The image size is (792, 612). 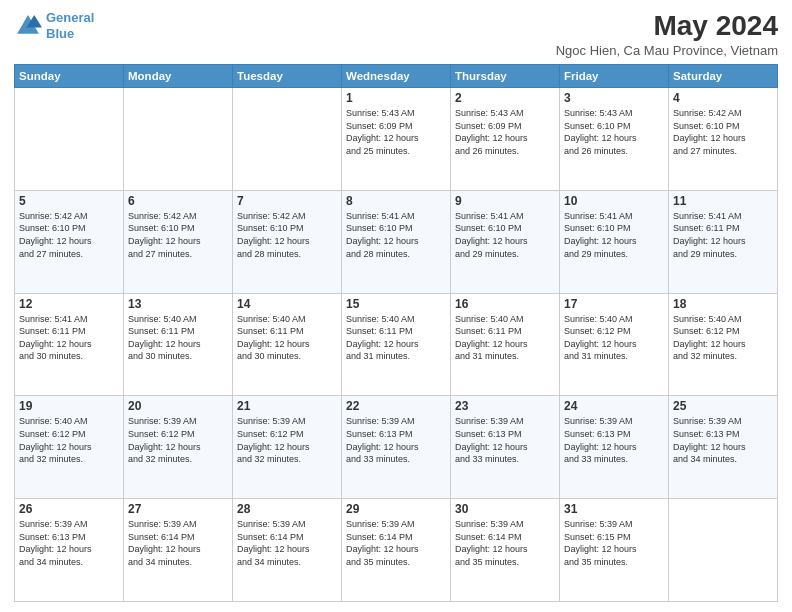 What do you see at coordinates (724, 242) in the screenshot?
I see `calendar-cell: 11Sunrise: 5:41 AM Sunset: 6:11 PM Dayli…` at bounding box center [724, 242].